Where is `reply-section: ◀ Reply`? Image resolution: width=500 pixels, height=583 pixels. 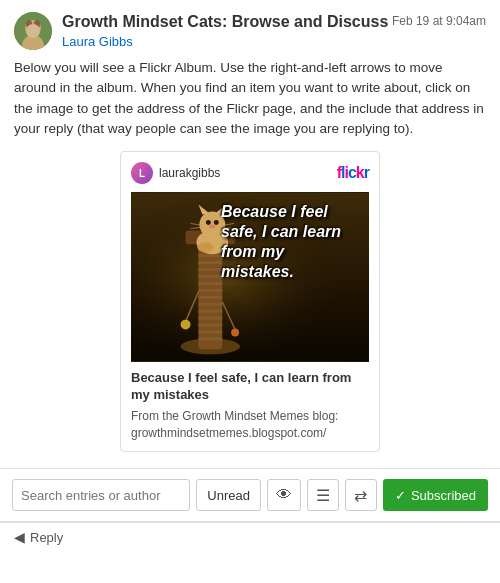 reply-section: ◀ Reply is located at coordinates (250, 538).